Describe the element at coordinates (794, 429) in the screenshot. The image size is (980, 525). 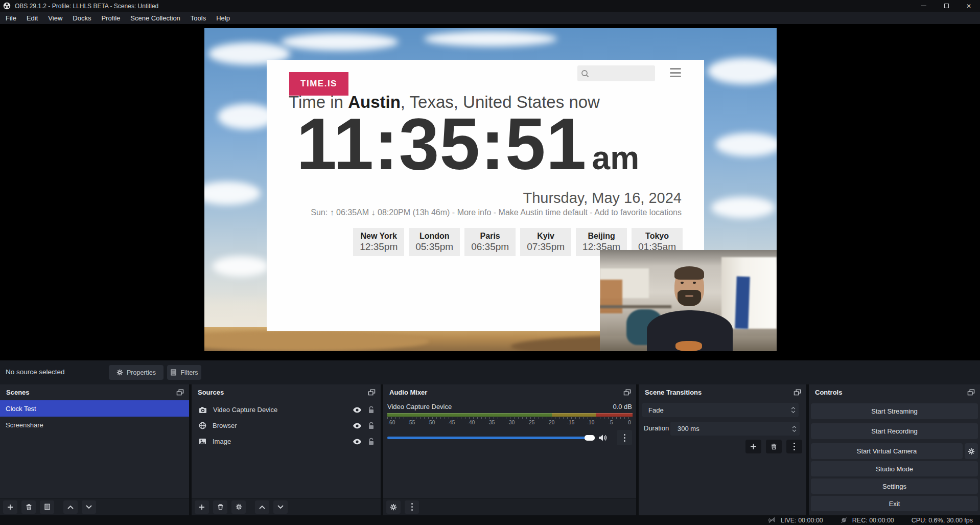
I see `duration-spinner-icons` at that location.